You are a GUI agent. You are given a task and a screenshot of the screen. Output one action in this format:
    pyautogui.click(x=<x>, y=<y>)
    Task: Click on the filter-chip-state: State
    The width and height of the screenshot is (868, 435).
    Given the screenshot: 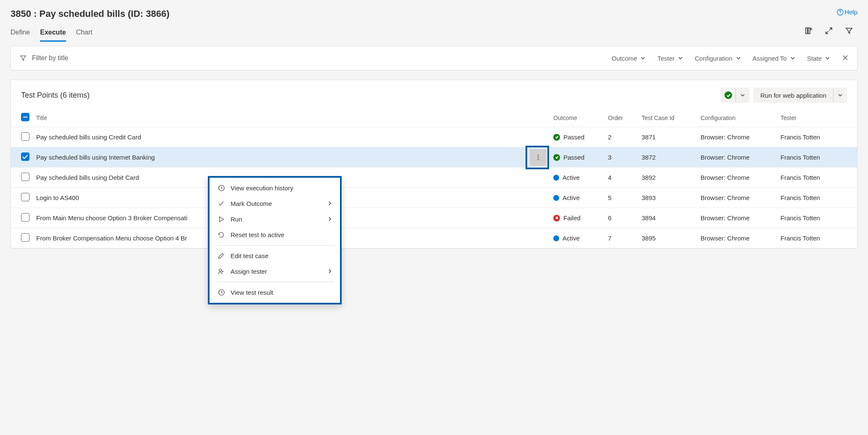 What is the action you would take?
    pyautogui.click(x=819, y=58)
    